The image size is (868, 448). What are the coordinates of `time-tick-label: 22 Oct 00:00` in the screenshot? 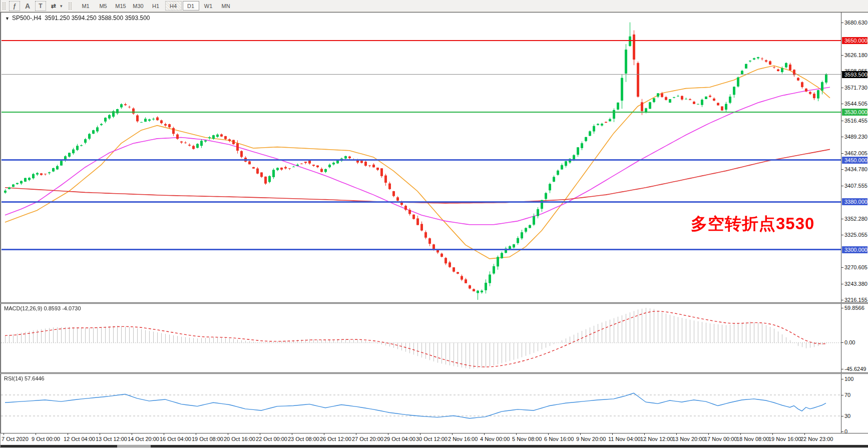 It's located at (271, 439).